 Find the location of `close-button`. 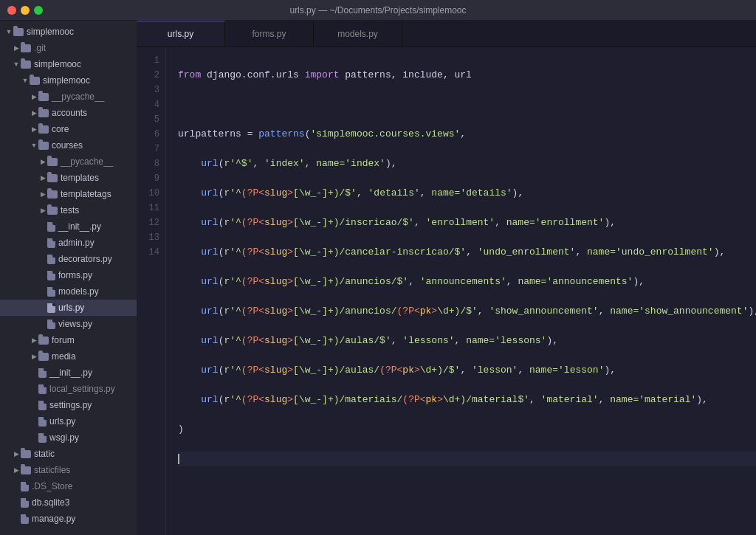

close-button is located at coordinates (12, 10).